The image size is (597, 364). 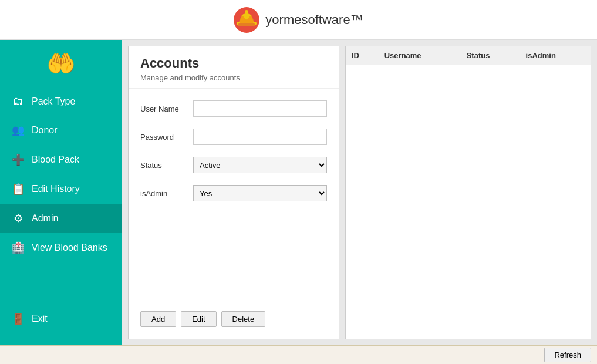 I want to click on accounts-table: ID Username Status isAdmin, so click(x=468, y=56).